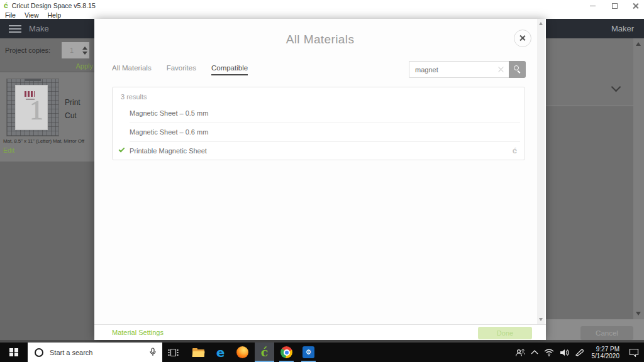  I want to click on stepper-down-icon, so click(85, 53).